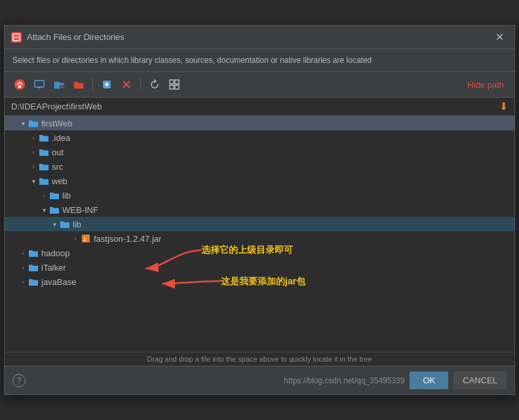 This screenshot has width=519, height=420. Describe the element at coordinates (260, 107) in the screenshot. I see `path-bar: D:\IDEAProject\firstWeb ⬇` at that location.